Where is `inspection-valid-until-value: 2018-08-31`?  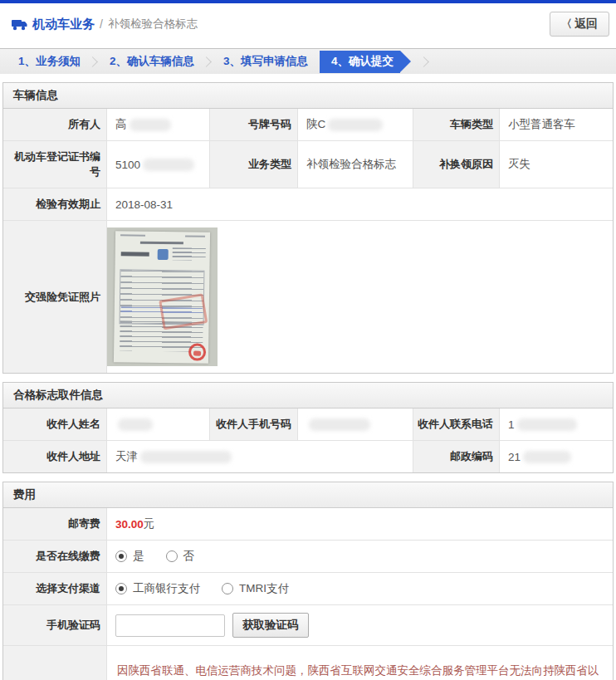 inspection-valid-until-value: 2018-08-31 is located at coordinates (360, 204).